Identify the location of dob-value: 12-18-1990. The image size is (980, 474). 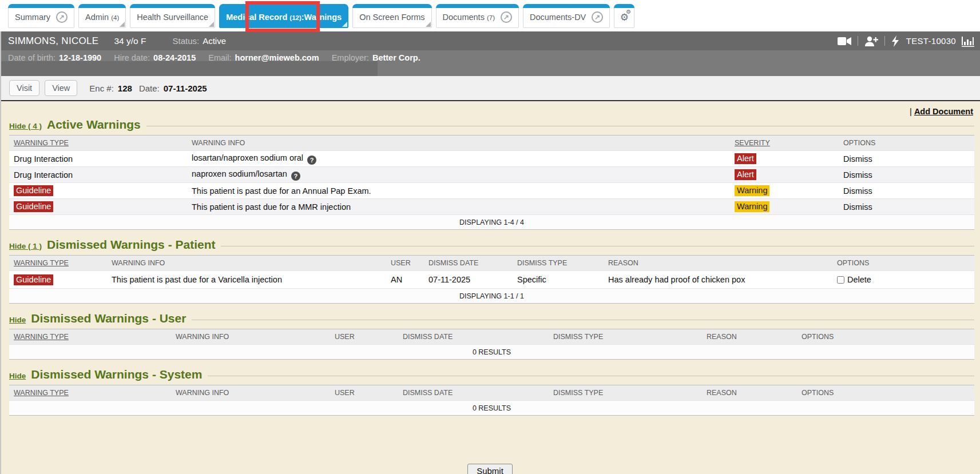
(80, 58).